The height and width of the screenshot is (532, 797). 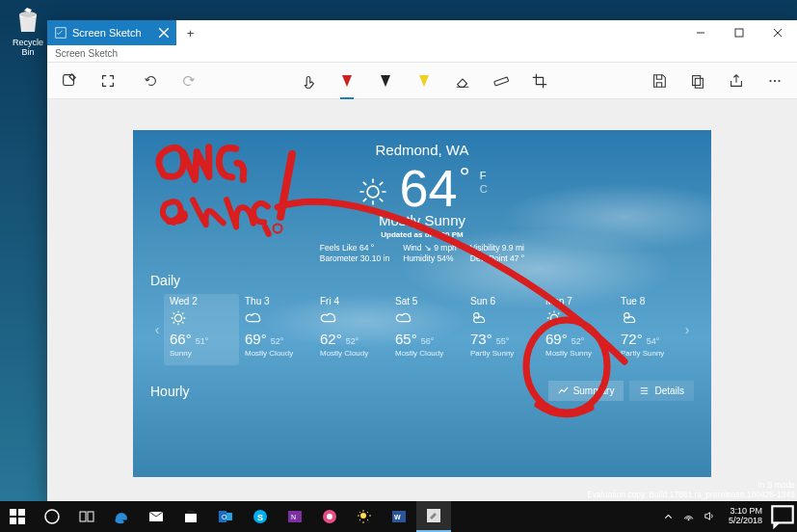 I want to click on task-view-button, so click(x=87, y=517).